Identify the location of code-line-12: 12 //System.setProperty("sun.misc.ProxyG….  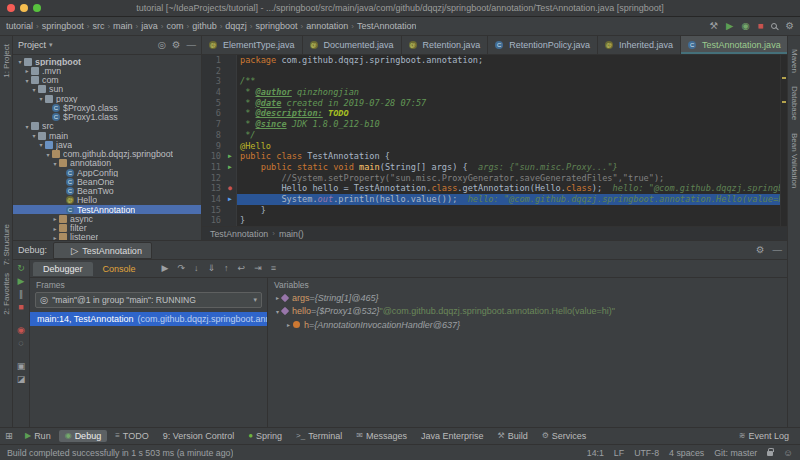
(494, 178).